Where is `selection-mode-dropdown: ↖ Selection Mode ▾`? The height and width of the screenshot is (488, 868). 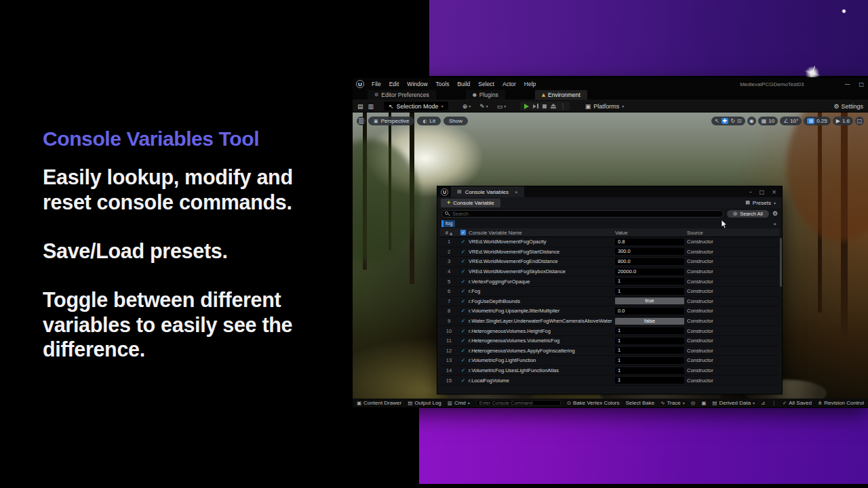 selection-mode-dropdown: ↖ Selection Mode ▾ is located at coordinates (416, 106).